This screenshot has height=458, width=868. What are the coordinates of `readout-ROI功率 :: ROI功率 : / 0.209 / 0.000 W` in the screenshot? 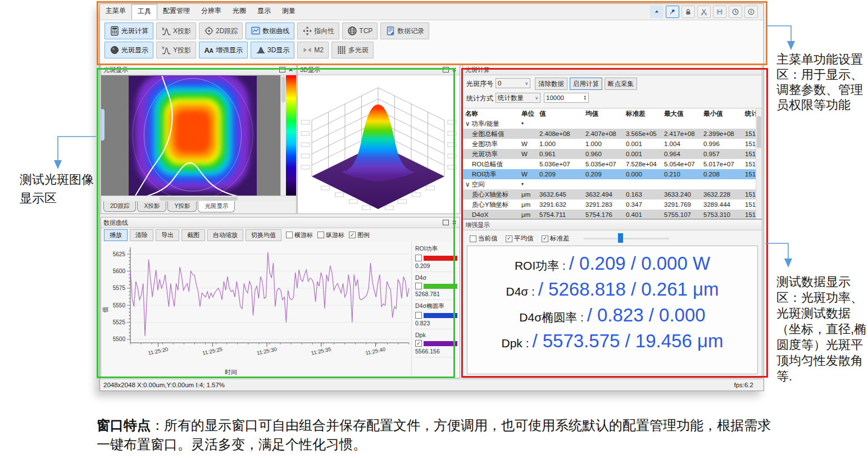 It's located at (612, 264).